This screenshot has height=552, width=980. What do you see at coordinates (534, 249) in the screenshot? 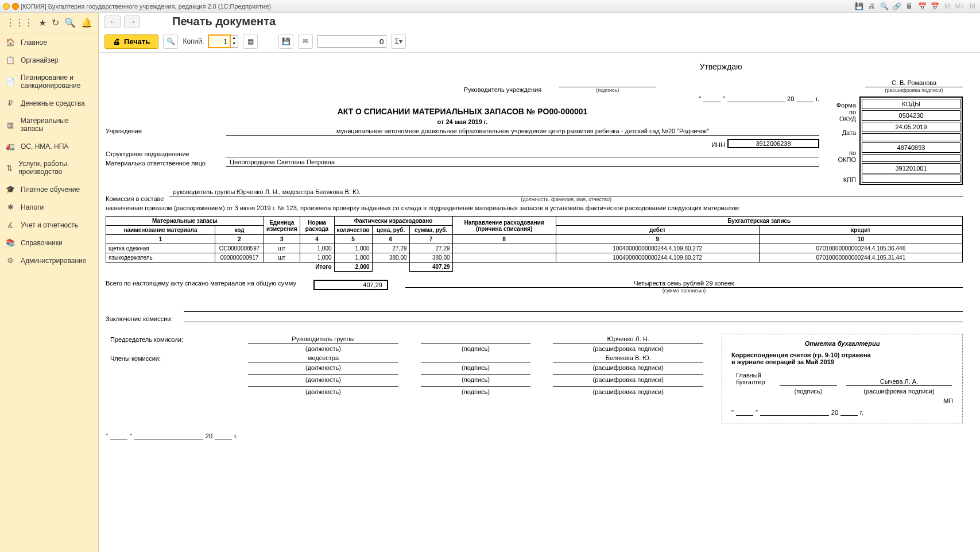
I see `table-row: щетка одежнаяОС0000008597шт1,0001,00027,…` at bounding box center [534, 249].